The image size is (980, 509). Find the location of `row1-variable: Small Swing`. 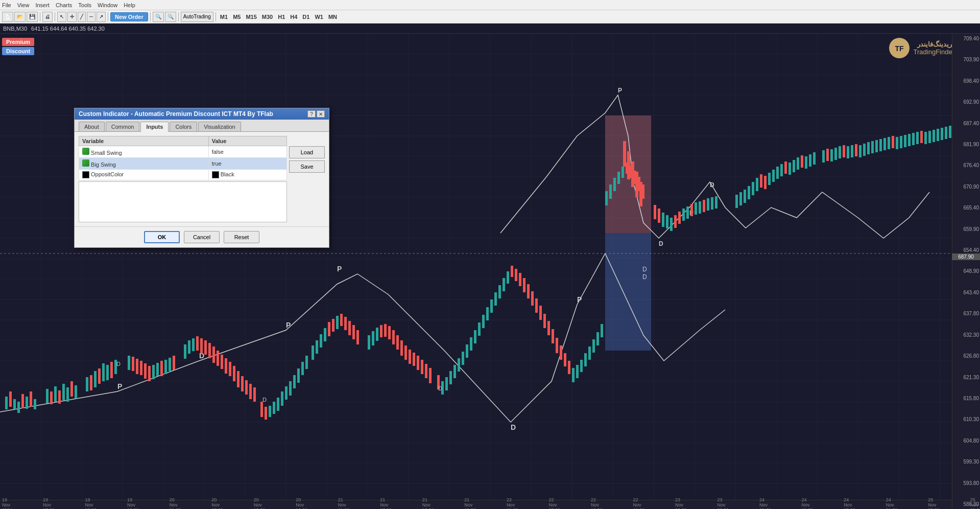

row1-variable: Small Swing is located at coordinates (144, 152).